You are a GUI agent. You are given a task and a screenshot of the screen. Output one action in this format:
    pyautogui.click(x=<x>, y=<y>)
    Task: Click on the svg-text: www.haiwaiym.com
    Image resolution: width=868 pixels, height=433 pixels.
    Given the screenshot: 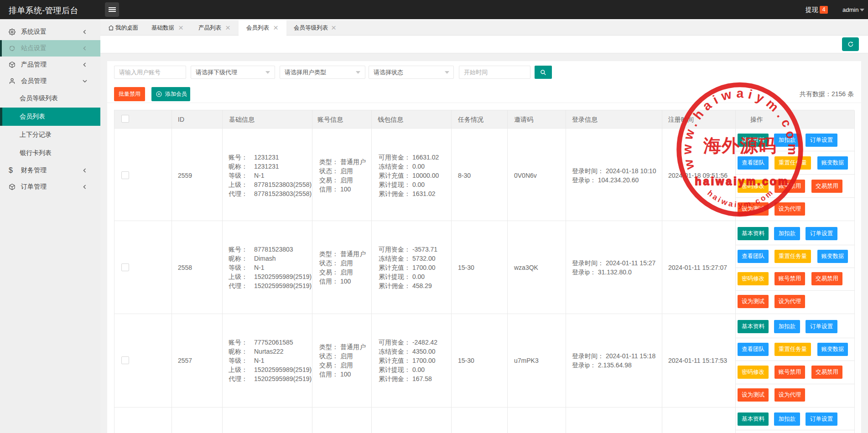 What is the action you would take?
    pyautogui.click(x=740, y=129)
    